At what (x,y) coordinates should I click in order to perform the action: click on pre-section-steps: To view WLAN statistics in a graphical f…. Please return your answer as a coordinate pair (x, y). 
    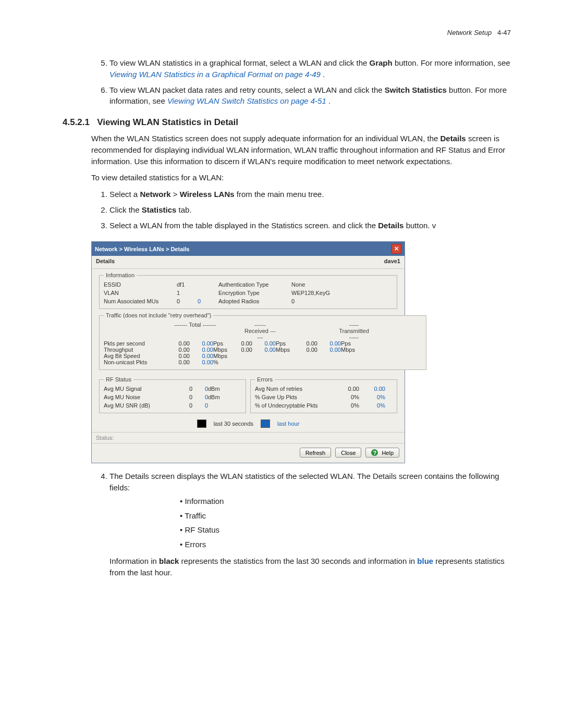
    Looking at the image, I should click on (282, 82).